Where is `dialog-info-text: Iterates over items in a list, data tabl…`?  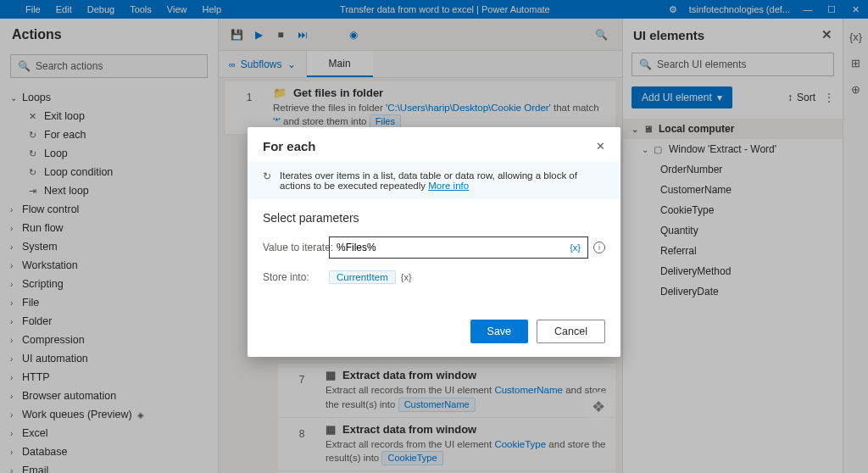 dialog-info-text: Iterates over items in a list, data tabl… is located at coordinates (442, 181).